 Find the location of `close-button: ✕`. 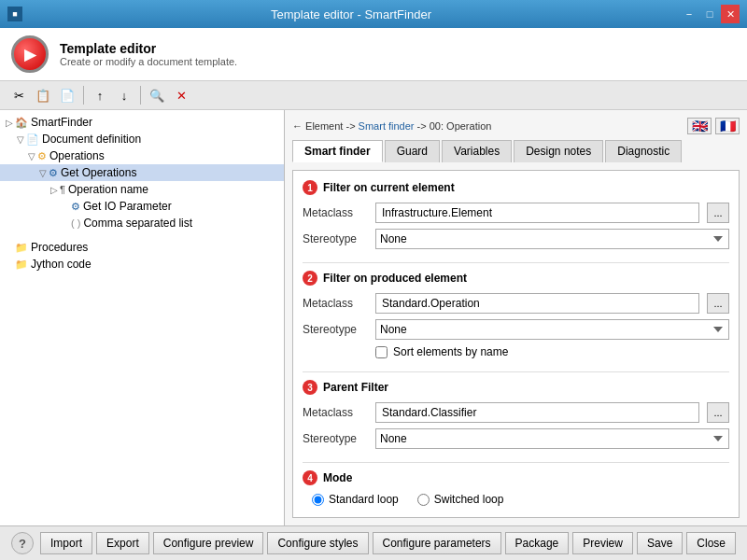

close-button: ✕ is located at coordinates (730, 14).